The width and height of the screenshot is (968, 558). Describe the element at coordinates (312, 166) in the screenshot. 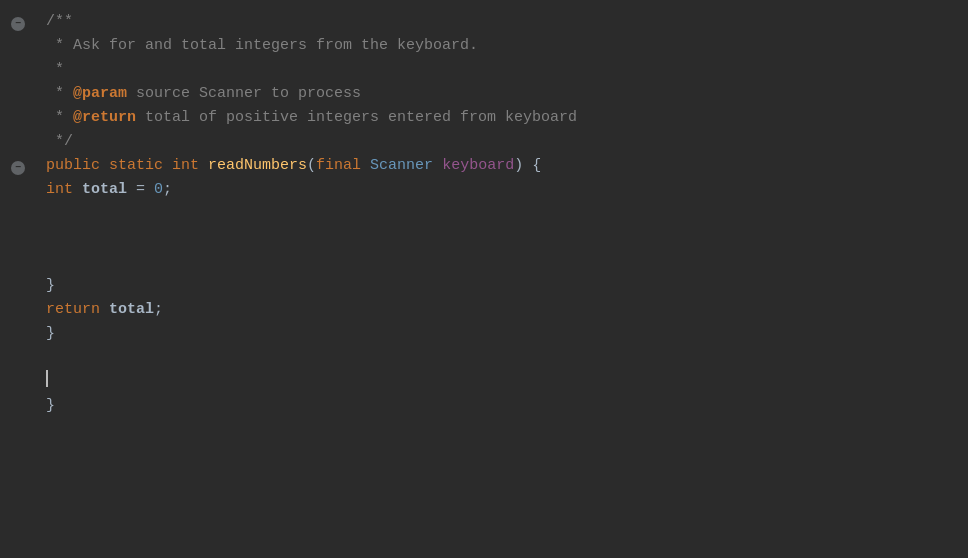

I see `token: (` at that location.